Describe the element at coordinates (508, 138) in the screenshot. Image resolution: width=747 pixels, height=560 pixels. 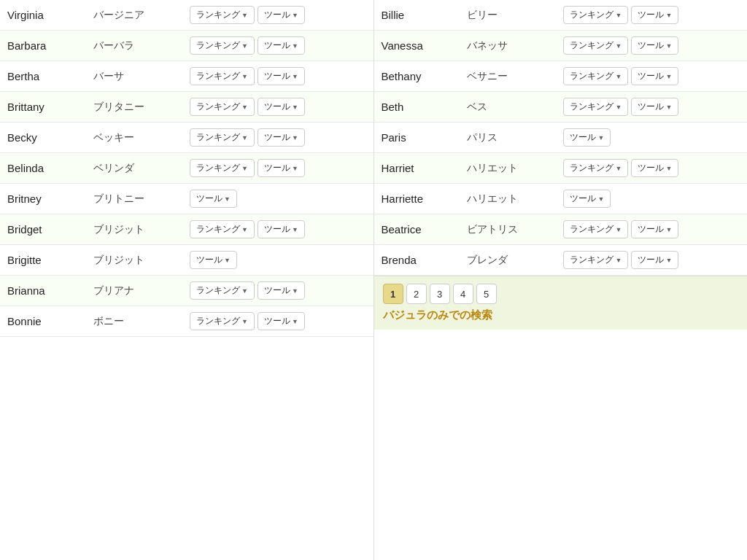
I see `name-japanese: パリス` at that location.